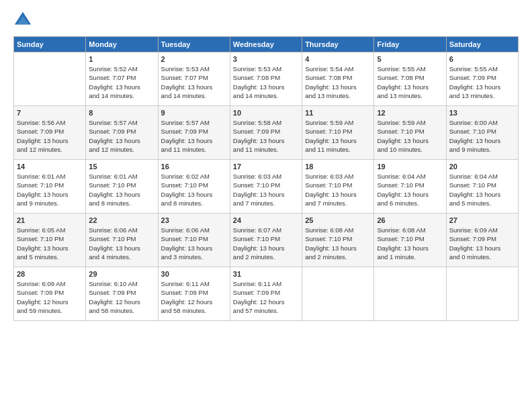 The width and height of the screenshot is (532, 411). I want to click on calendar-cell: 17Sunrise: 6:03 AM Sunset: 7:10 PM Dayli…, so click(266, 187).